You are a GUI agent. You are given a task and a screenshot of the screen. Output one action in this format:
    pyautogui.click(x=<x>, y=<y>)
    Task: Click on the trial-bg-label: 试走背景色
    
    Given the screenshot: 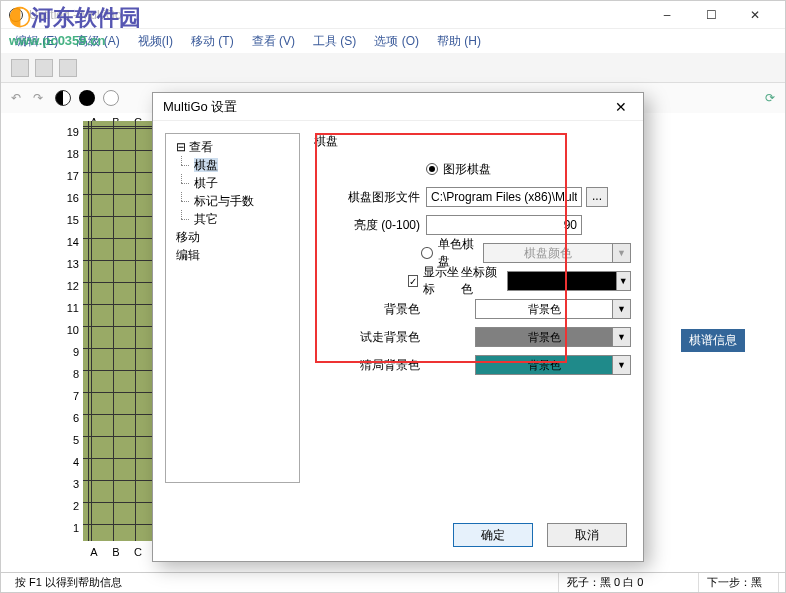 What is the action you would take?
    pyautogui.click(x=370, y=338)
    